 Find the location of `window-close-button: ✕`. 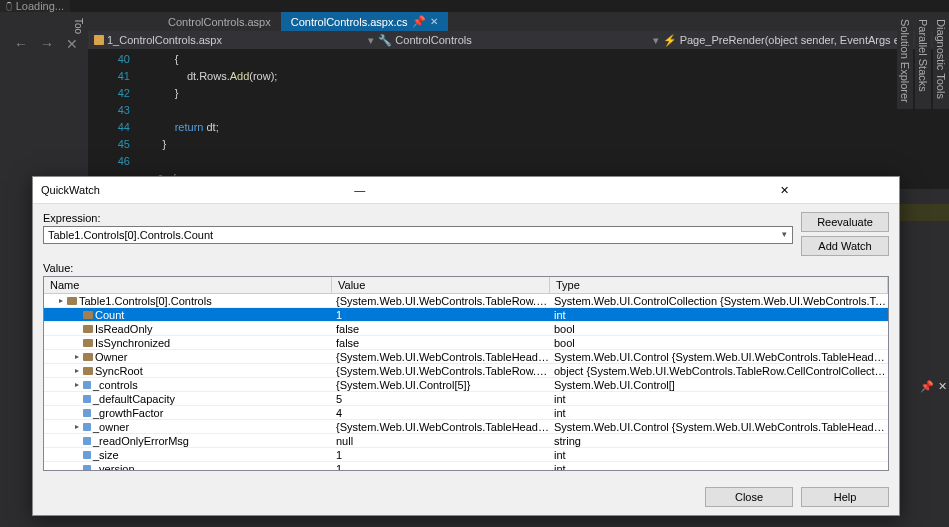

window-close-button: ✕ is located at coordinates (786, 190).